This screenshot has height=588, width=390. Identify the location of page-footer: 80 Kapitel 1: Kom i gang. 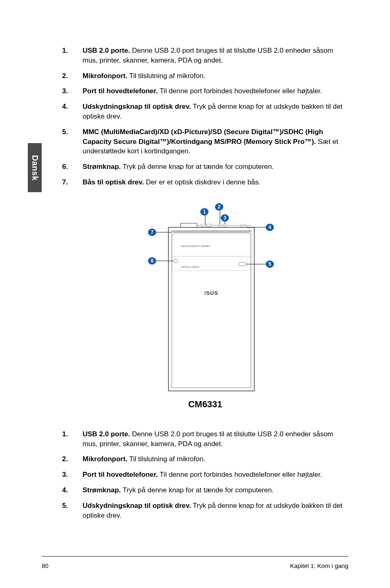
(195, 563).